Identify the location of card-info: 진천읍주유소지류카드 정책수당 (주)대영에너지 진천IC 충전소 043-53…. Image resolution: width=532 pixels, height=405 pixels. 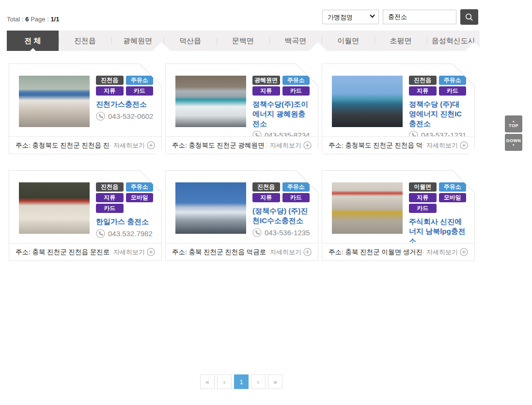
(438, 104).